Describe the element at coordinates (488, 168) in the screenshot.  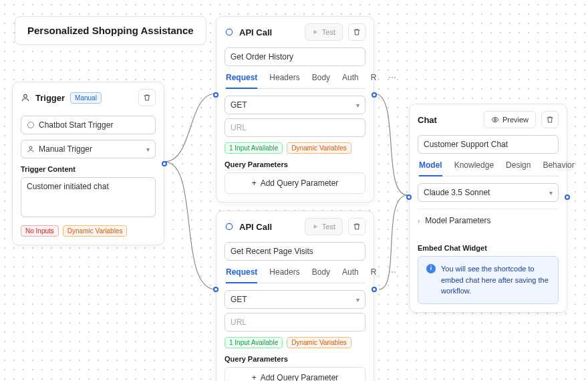
I see `chat-tabs: Model Knowledge Design Behavior` at that location.